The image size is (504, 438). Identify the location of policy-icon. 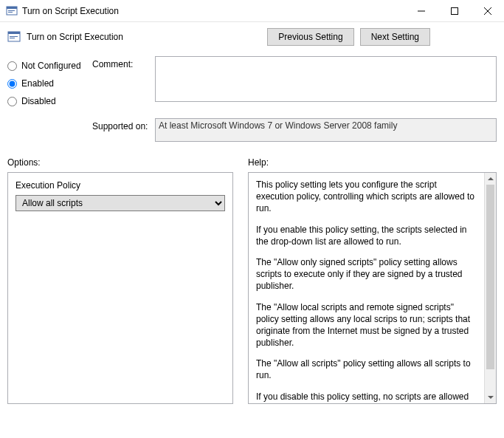
(14, 37).